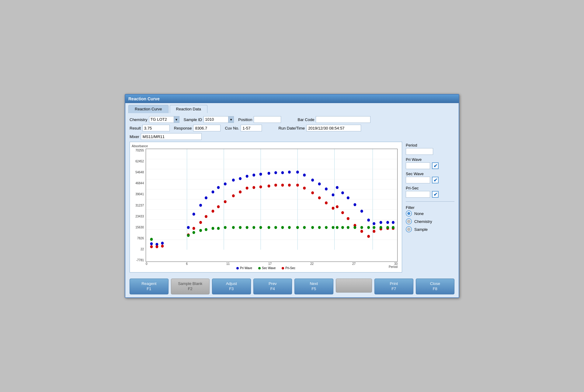  I want to click on close-button: CloseF8, so click(435, 286).